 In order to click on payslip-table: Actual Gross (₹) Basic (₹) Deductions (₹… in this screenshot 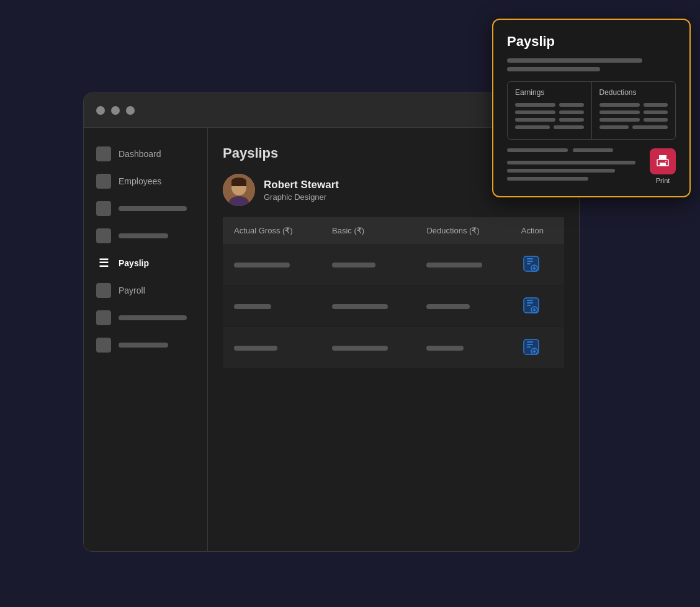, I will do `click(393, 293)`.